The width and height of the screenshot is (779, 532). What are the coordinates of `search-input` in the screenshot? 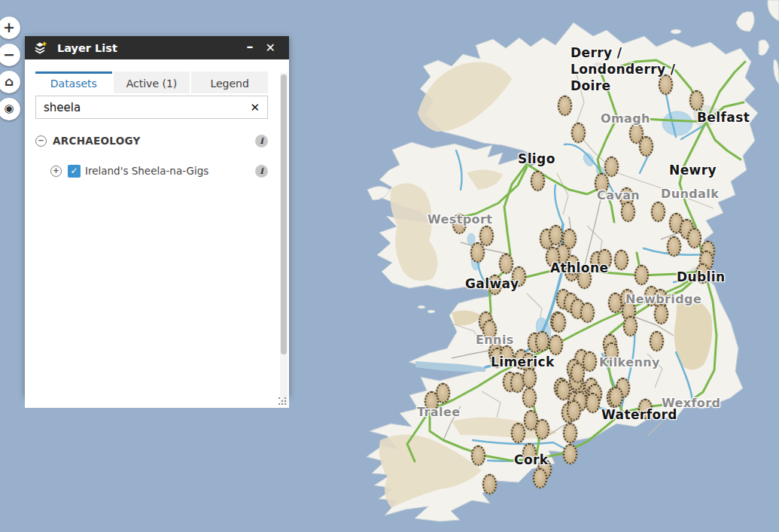 It's located at (139, 108).